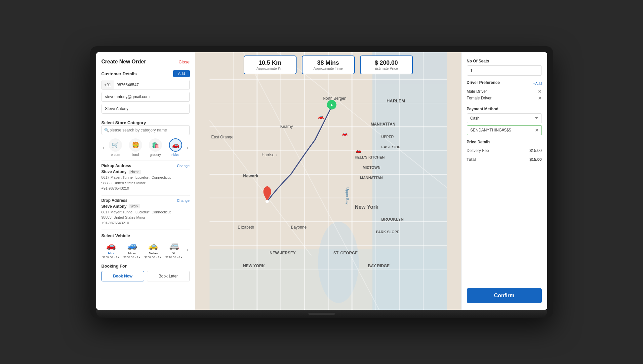 The height and width of the screenshot is (364, 643). I want to click on payment-label: Payment Method, so click(504, 109).